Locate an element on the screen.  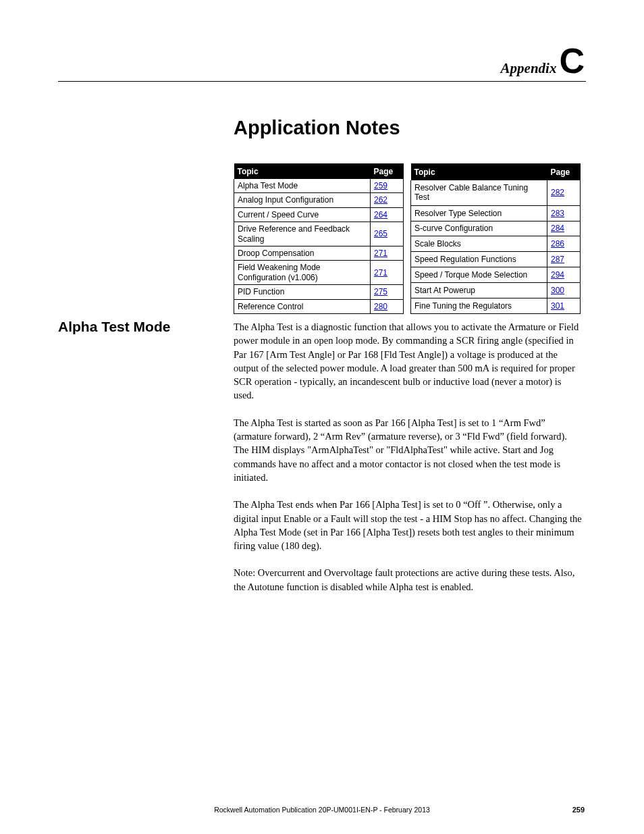
toc-right-table: Topic Page Resolver Cable Balance Tuning… is located at coordinates (495, 239).